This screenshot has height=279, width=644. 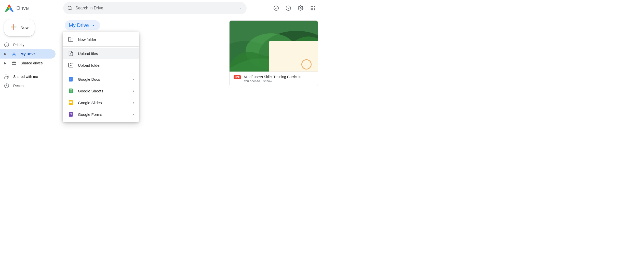 What do you see at coordinates (103, 79) in the screenshot?
I see `google-docs-label: Google Docs` at bounding box center [103, 79].